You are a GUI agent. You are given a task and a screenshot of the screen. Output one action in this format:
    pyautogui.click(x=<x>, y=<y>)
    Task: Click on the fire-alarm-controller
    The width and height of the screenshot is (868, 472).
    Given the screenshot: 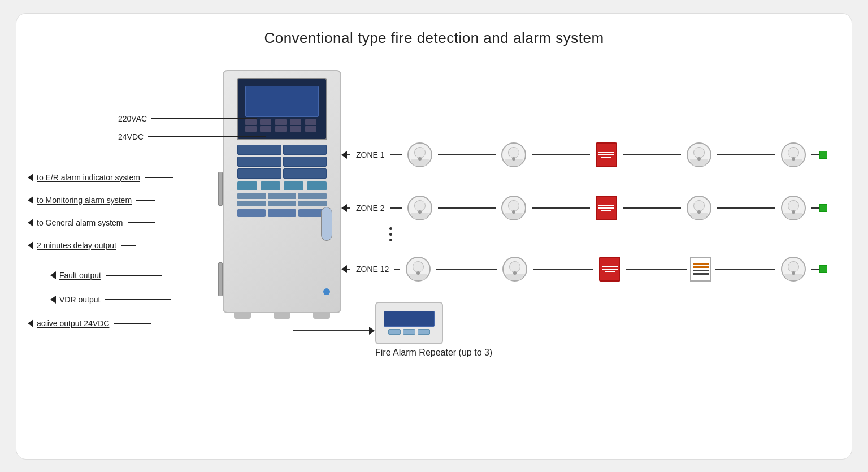 What is the action you would take?
    pyautogui.click(x=282, y=192)
    